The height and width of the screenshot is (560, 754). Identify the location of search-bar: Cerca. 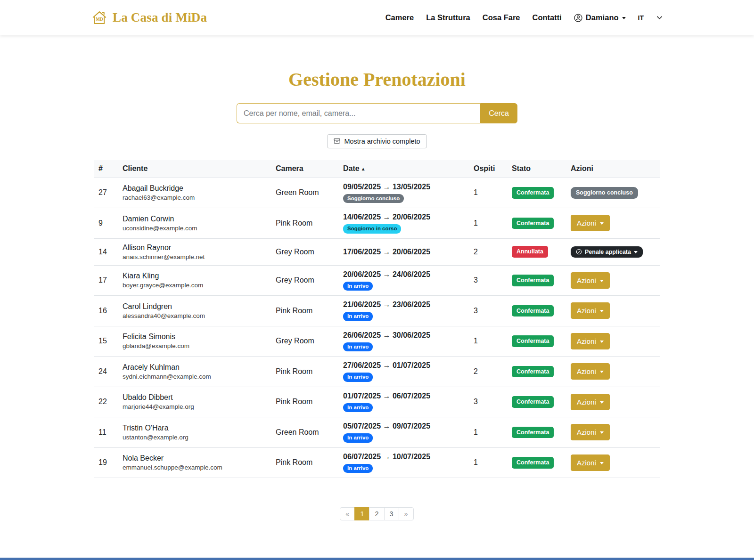
(377, 113).